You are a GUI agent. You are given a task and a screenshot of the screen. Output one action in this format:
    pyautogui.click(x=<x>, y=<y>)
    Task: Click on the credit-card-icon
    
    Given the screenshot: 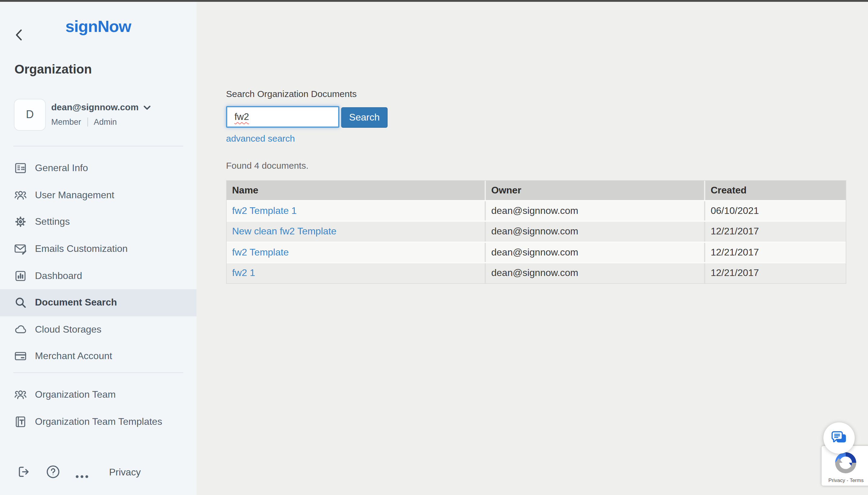 What is the action you would take?
    pyautogui.click(x=20, y=356)
    